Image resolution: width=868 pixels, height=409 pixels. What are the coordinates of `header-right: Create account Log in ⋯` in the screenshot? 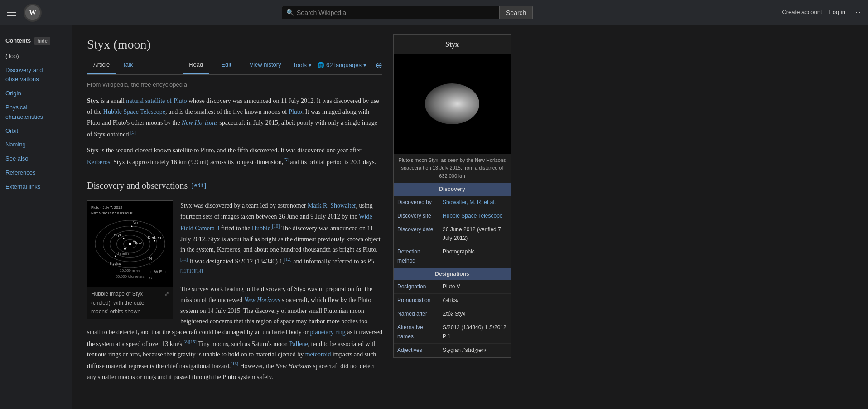 It's located at (821, 13).